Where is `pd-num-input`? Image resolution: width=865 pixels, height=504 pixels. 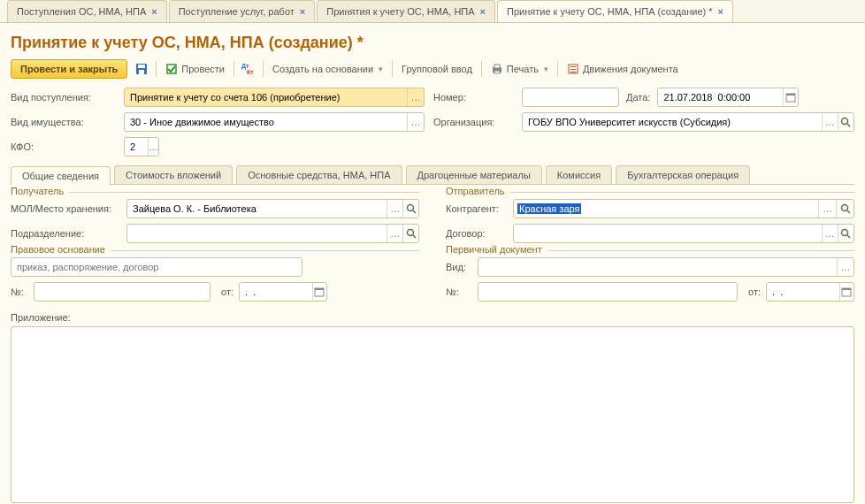 pd-num-input is located at coordinates (608, 292).